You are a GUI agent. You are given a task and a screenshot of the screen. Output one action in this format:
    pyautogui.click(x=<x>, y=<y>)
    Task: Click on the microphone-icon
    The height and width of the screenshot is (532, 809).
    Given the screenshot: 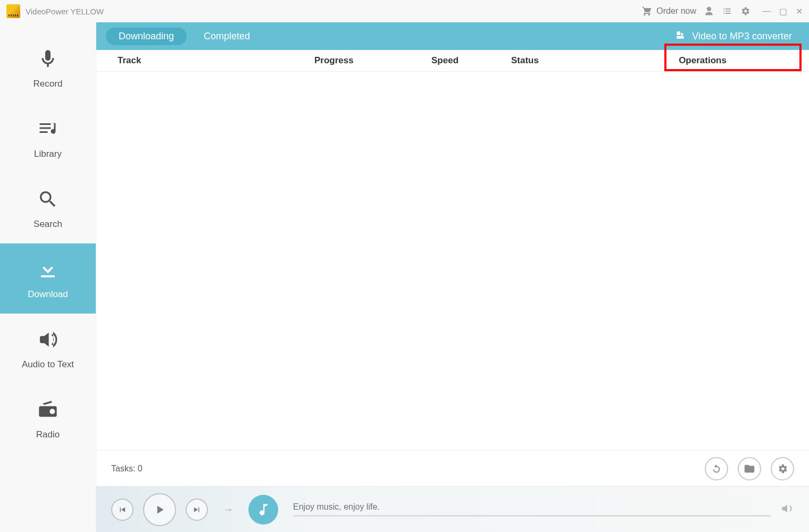 What is the action you would take?
    pyautogui.click(x=48, y=59)
    